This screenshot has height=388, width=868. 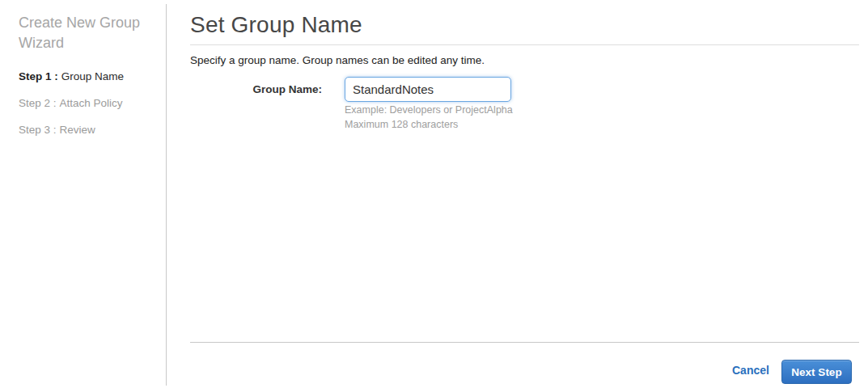 I want to click on group-name-input, so click(x=428, y=89).